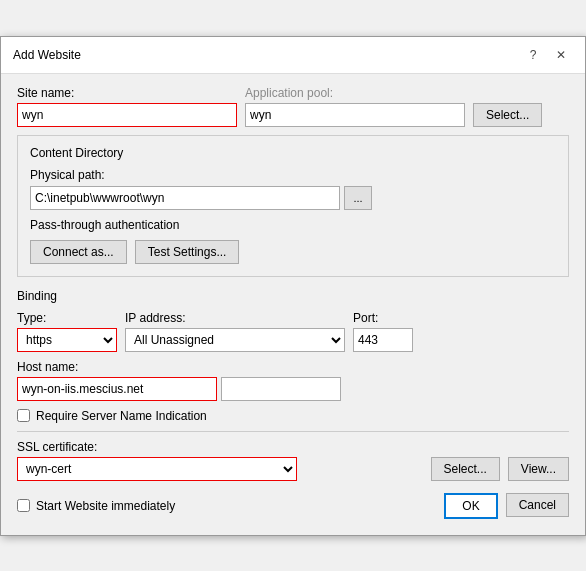 The width and height of the screenshot is (586, 571). Describe the element at coordinates (281, 389) in the screenshot. I see `host-name-extra-input` at that location.